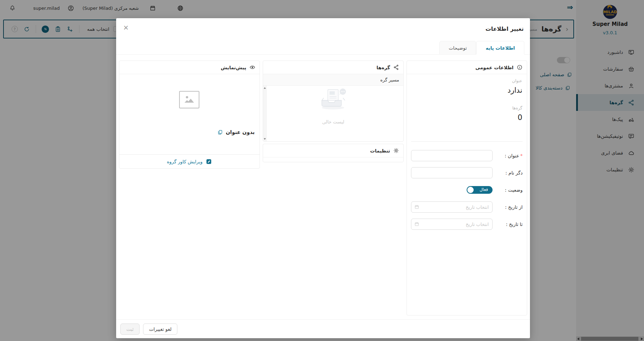 Image resolution: width=644 pixels, height=341 pixels. Describe the element at coordinates (520, 118) in the screenshot. I see `nodes-count-value: 0` at that location.